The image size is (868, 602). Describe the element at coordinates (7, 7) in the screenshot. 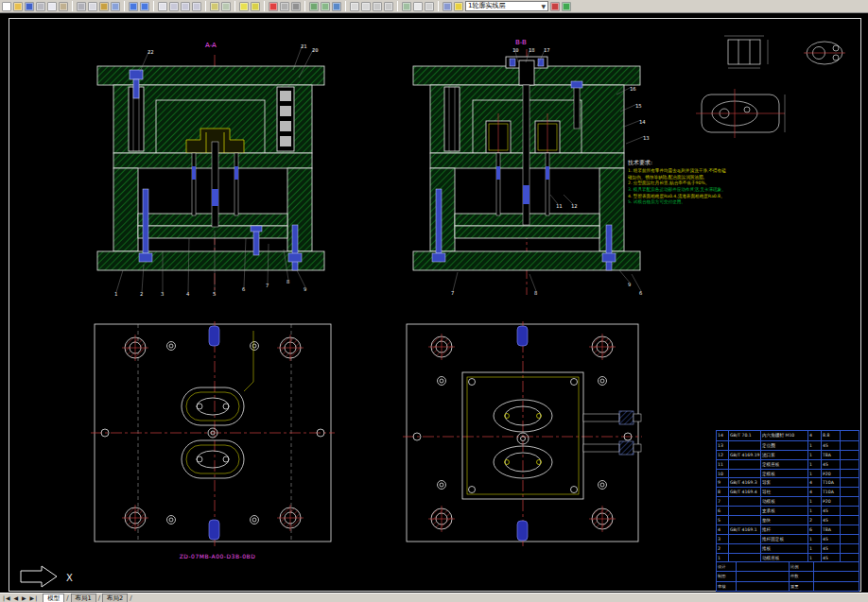

I see `new-file-icon` at that location.